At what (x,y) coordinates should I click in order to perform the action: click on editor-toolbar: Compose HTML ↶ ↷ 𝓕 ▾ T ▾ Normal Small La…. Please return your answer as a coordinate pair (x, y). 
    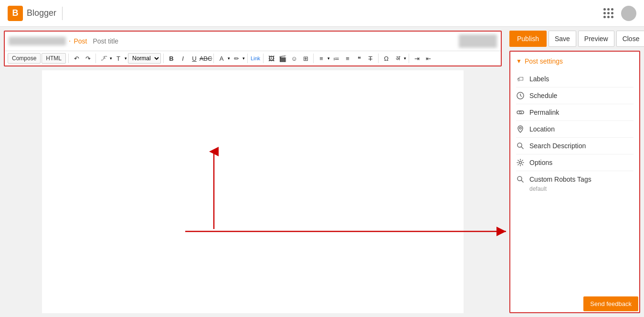
    Looking at the image, I should click on (253, 58).